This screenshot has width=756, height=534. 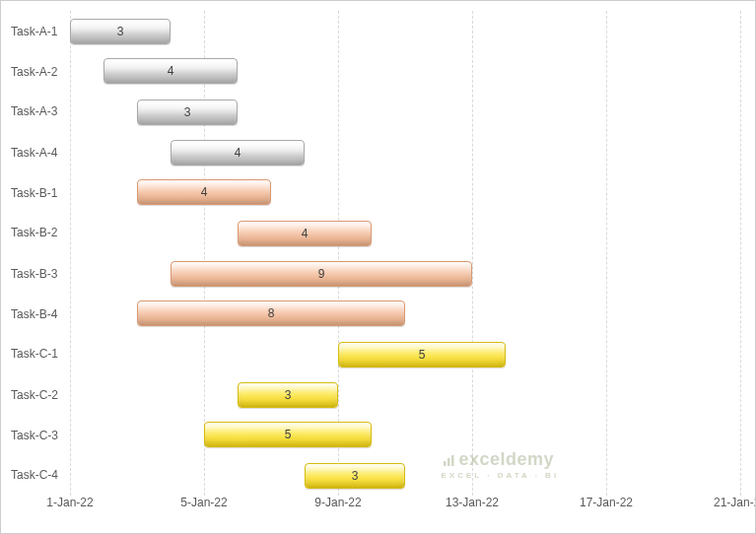 I want to click on gantt-bar: 9, so click(x=321, y=274).